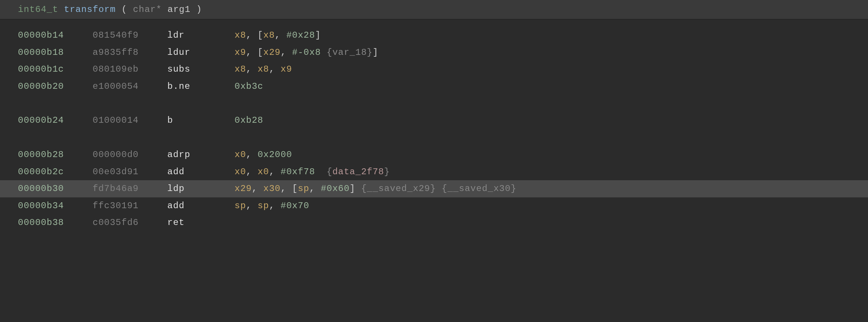  What do you see at coordinates (55, 223) in the screenshot?
I see `address-column: 00000b38` at bounding box center [55, 223].